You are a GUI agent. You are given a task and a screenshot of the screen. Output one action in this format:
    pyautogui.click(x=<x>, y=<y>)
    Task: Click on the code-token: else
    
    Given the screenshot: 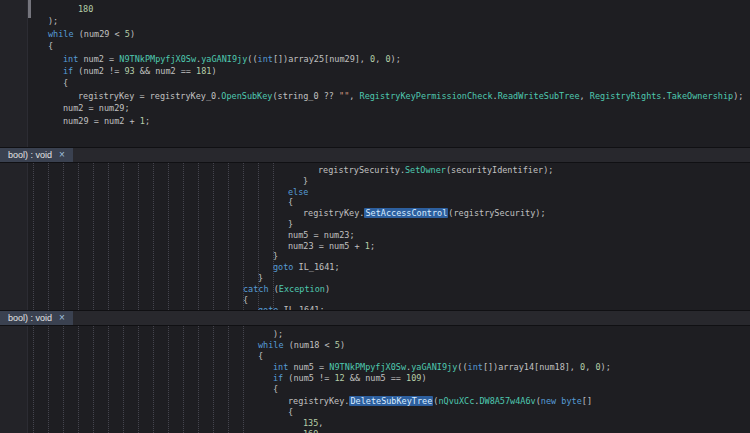 What is the action you would take?
    pyautogui.click(x=298, y=192)
    